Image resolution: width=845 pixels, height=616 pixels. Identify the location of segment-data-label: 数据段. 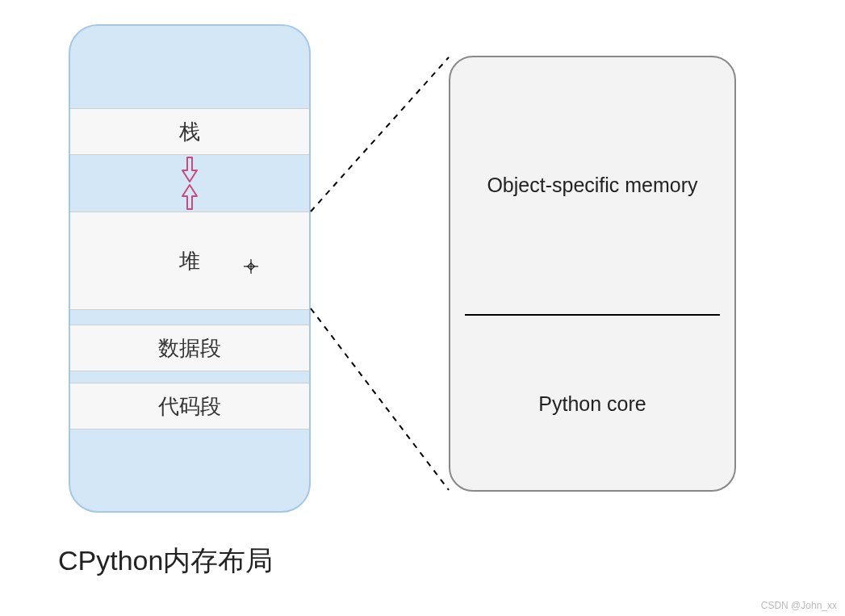
(190, 349).